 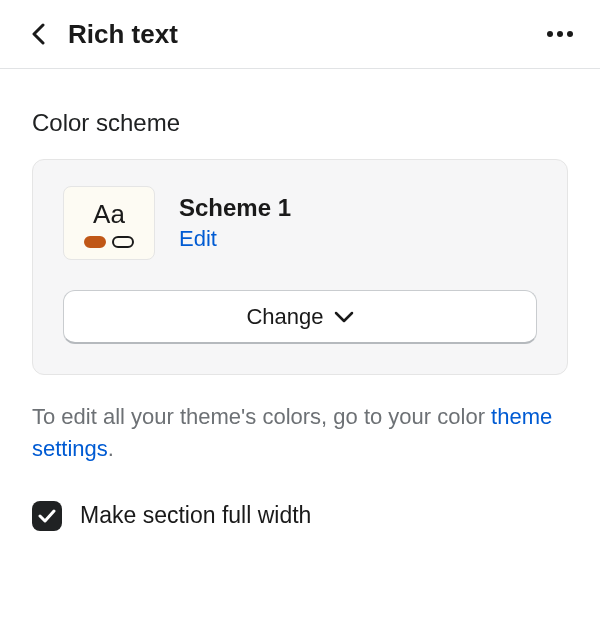 I want to click on change-button-label: Change, so click(x=284, y=317).